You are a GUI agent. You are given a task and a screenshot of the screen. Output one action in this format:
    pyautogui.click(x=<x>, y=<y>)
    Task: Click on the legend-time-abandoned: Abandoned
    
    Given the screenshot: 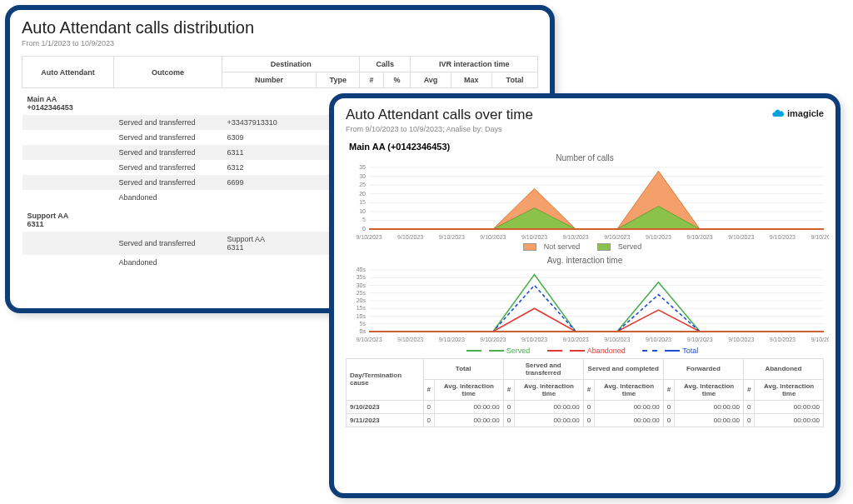 What is the action you would take?
    pyautogui.click(x=598, y=351)
    